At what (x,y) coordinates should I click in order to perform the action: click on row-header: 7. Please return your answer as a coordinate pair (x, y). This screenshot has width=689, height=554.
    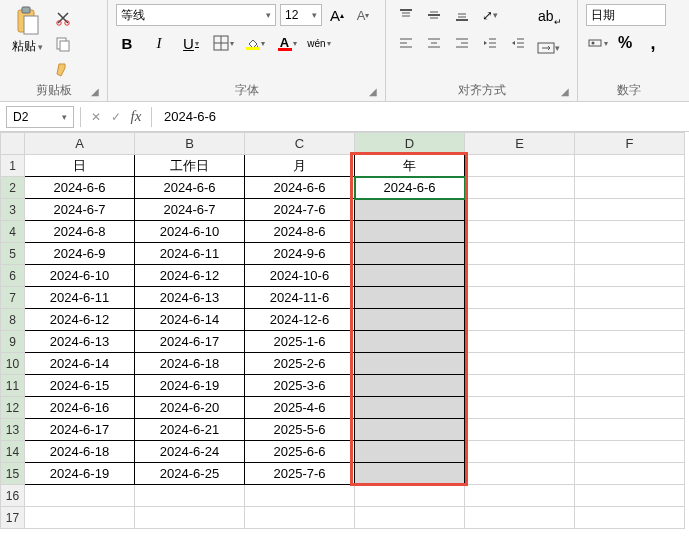
    Looking at the image, I should click on (13, 298).